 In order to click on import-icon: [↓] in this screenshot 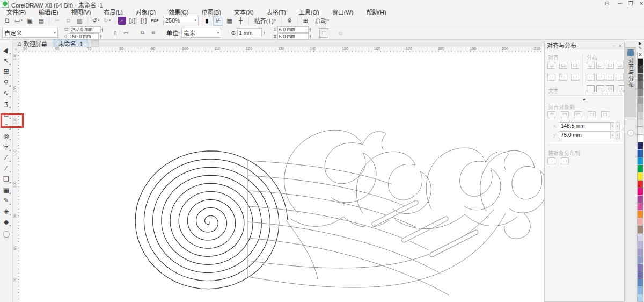, I will do `click(132, 20)`.